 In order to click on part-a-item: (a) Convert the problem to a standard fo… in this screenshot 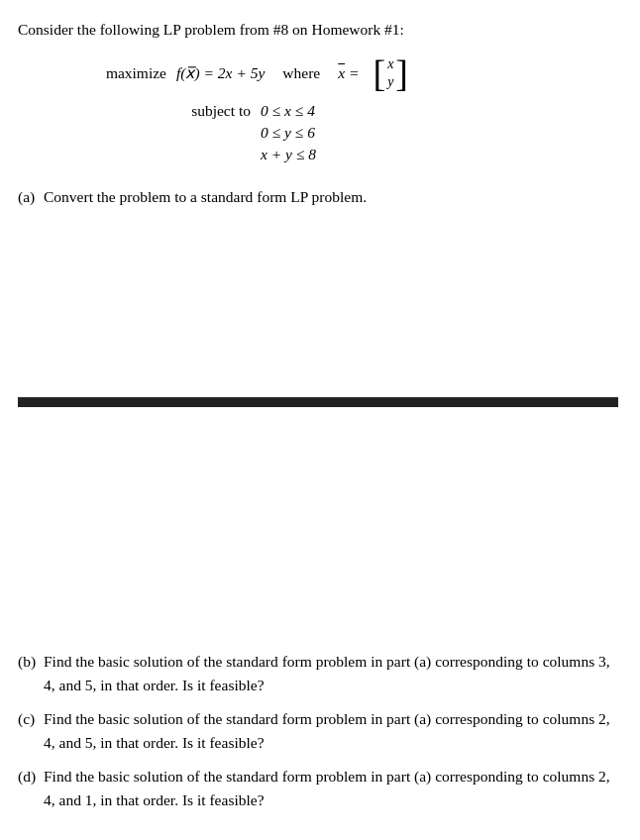, I will do `click(318, 197)`.